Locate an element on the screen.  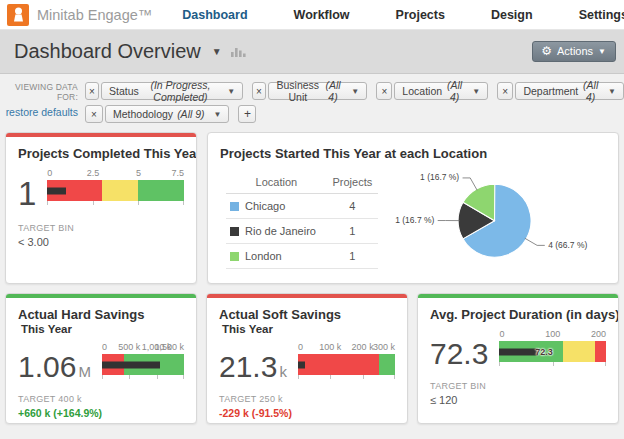
page-title: Dashboard Overview is located at coordinates (108, 52).